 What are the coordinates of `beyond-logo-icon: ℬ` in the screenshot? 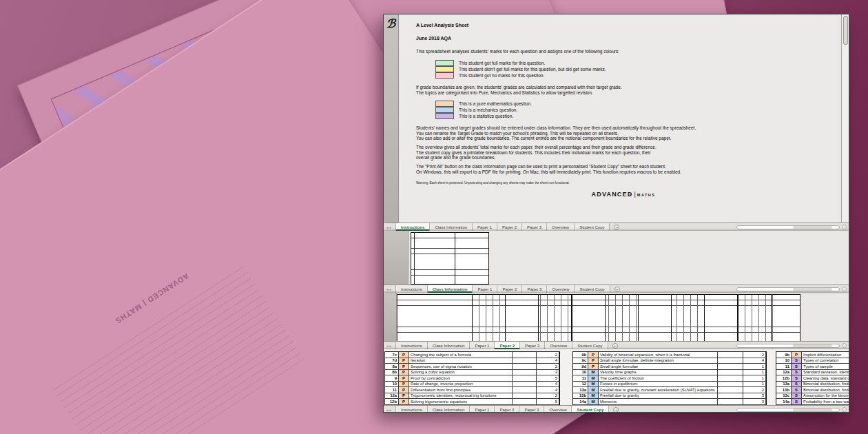 It's located at (391, 23).